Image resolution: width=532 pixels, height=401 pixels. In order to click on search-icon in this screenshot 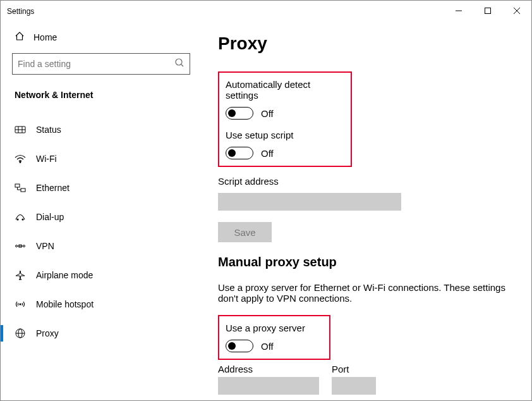, I will do `click(179, 64)`.